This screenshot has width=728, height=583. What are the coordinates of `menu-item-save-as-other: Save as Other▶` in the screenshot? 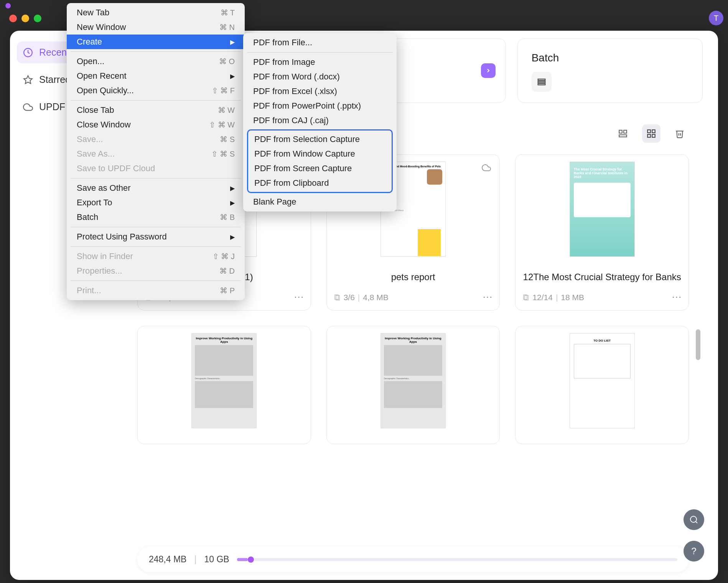 It's located at (156, 188).